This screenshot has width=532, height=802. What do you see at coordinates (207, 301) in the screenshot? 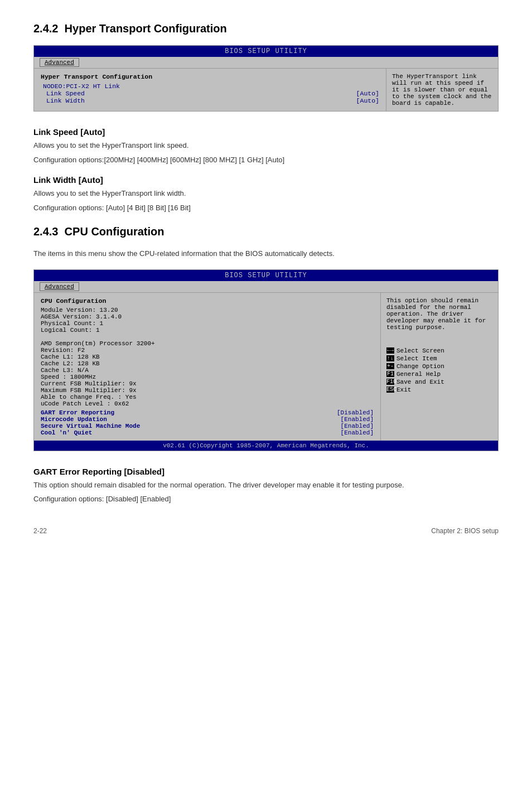
I see `bios-cpu-section-label: CPU Configuration` at bounding box center [207, 301].